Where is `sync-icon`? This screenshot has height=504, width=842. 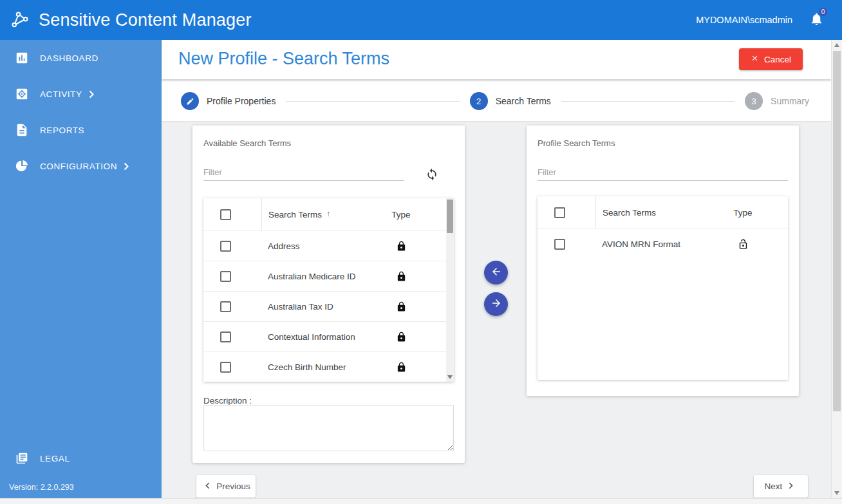
sync-icon is located at coordinates (432, 174).